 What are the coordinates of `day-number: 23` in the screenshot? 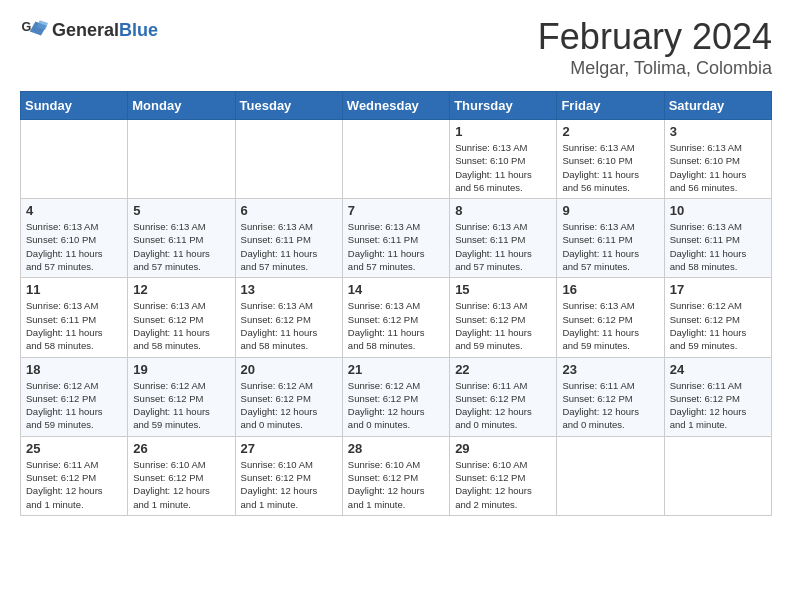 It's located at (610, 370).